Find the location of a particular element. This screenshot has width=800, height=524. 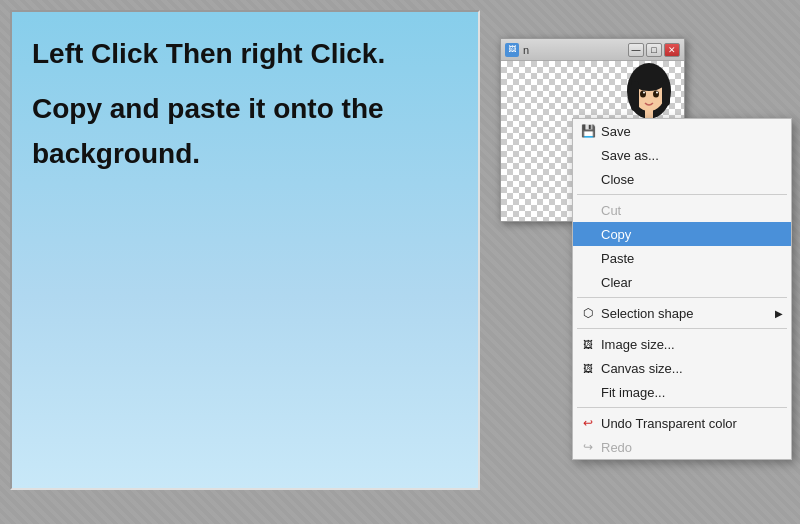

close-button: ✕ is located at coordinates (672, 50).